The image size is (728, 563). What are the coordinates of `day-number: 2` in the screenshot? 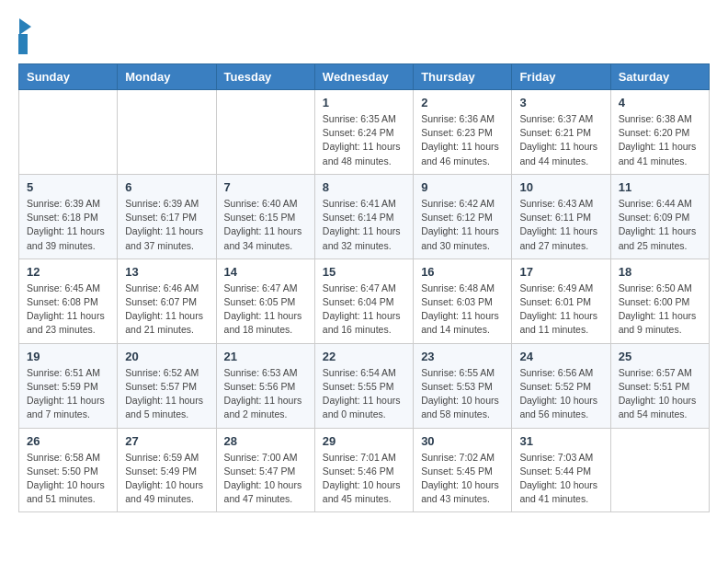 It's located at (462, 103).